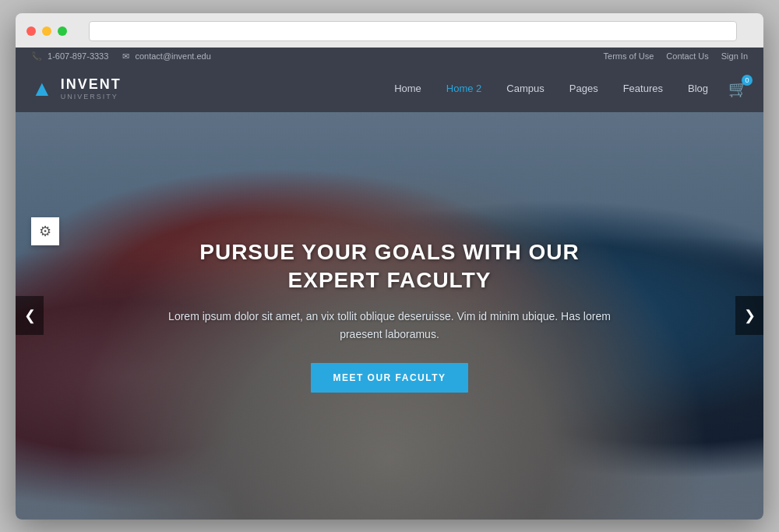 Image resolution: width=779 pixels, height=532 pixels. Describe the element at coordinates (584, 89) in the screenshot. I see `nav-pages: Pages` at that location.